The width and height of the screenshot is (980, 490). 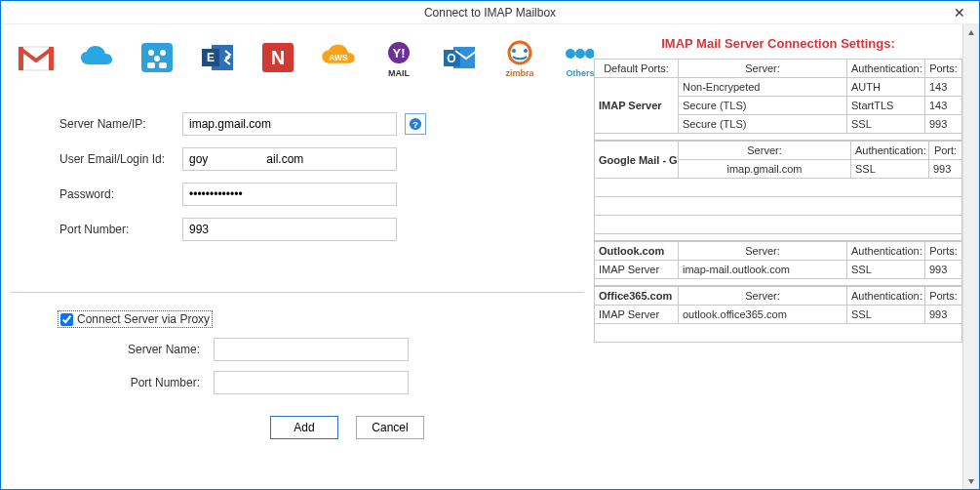 I want to click on scrollbar, so click(x=971, y=257).